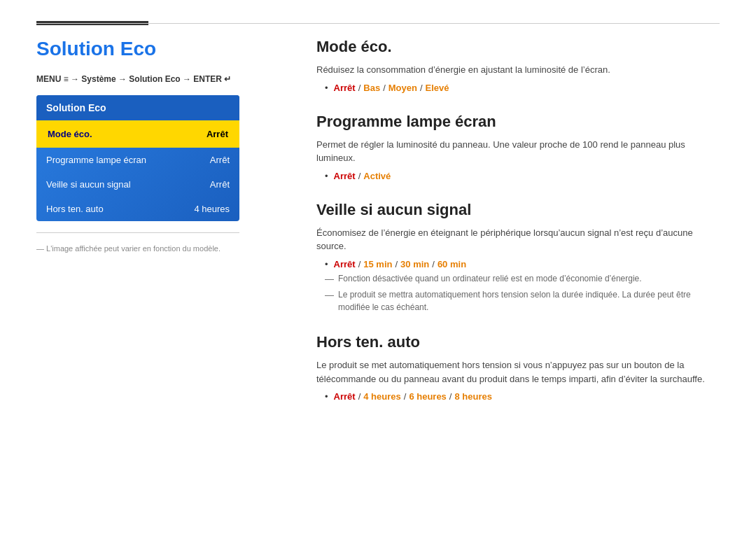 The height and width of the screenshot is (534, 756). I want to click on section-desc-mode-eco: Réduisez la consommation d’énergie en aj…, so click(518, 70).